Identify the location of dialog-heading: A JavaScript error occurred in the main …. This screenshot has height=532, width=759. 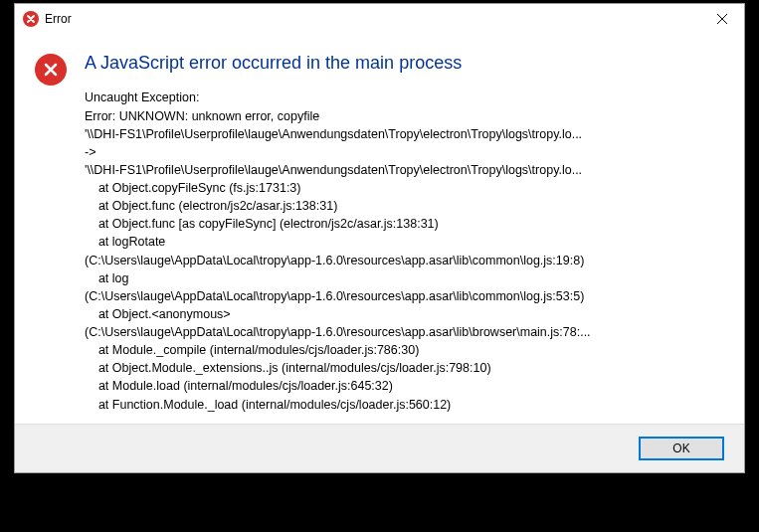
(404, 64).